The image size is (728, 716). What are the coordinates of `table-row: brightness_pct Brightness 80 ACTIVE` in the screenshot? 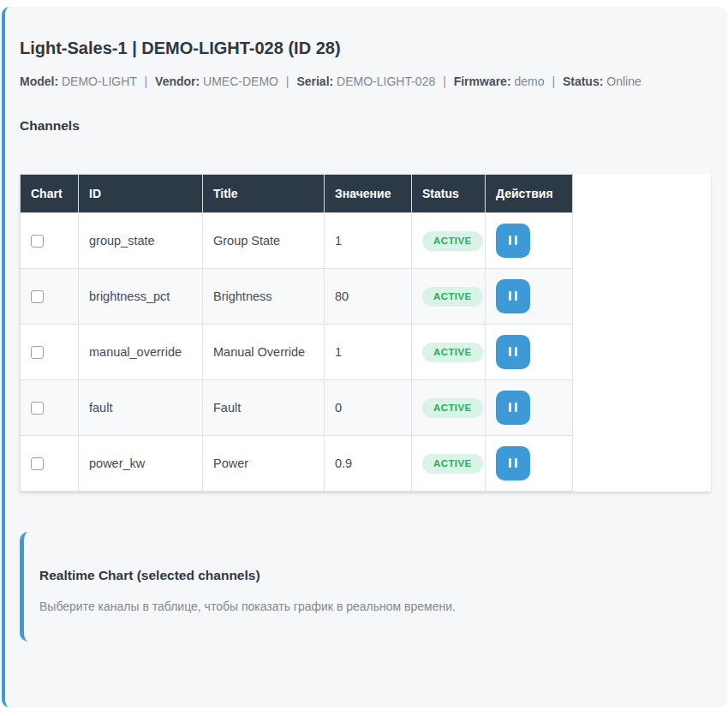 It's located at (296, 296).